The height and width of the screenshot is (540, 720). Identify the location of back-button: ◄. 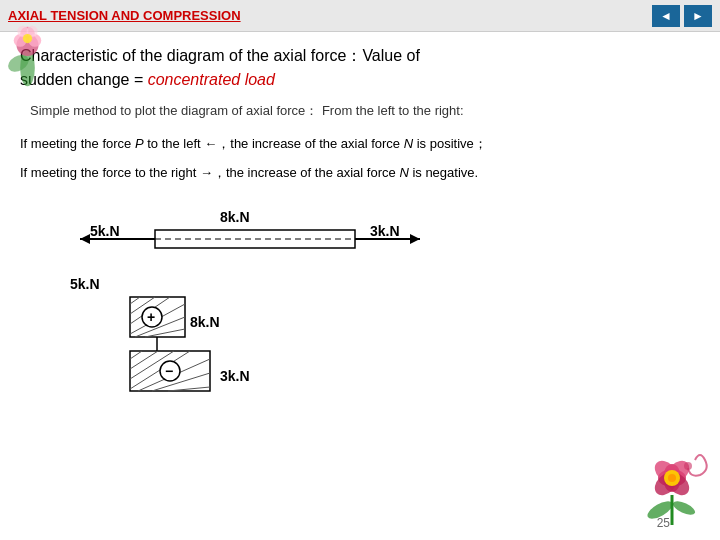
(666, 16).